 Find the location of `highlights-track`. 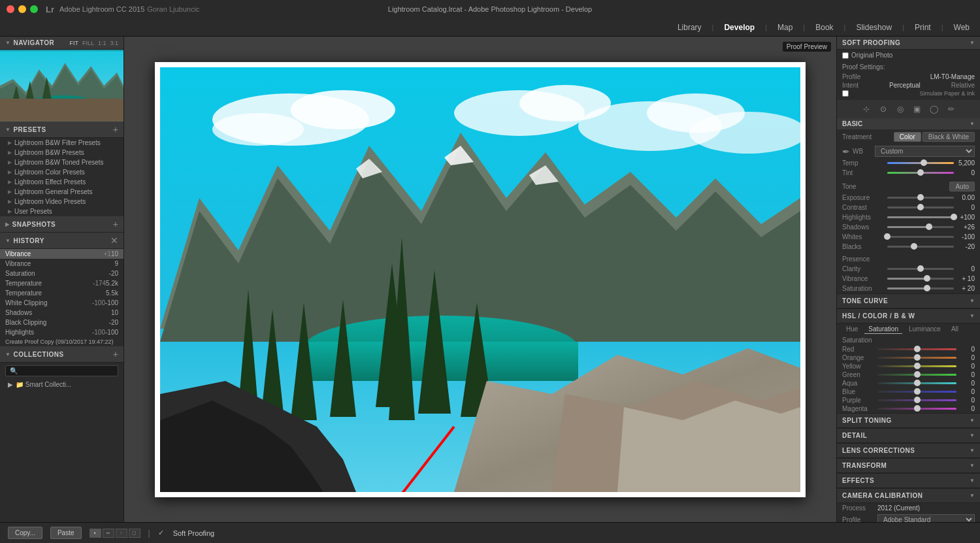

highlights-track is located at coordinates (921, 217).